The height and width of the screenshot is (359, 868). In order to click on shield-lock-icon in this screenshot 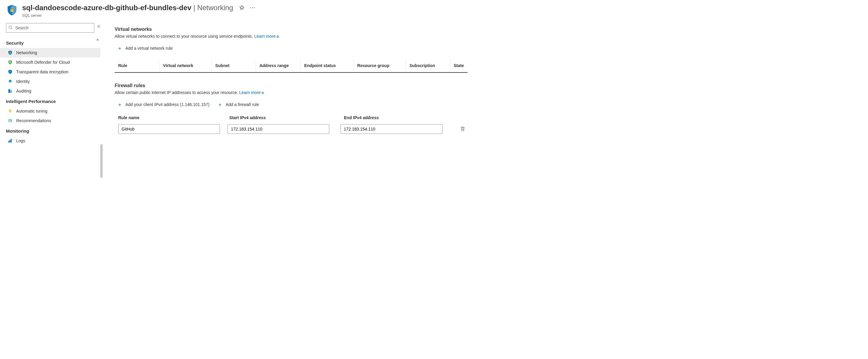, I will do `click(10, 53)`.